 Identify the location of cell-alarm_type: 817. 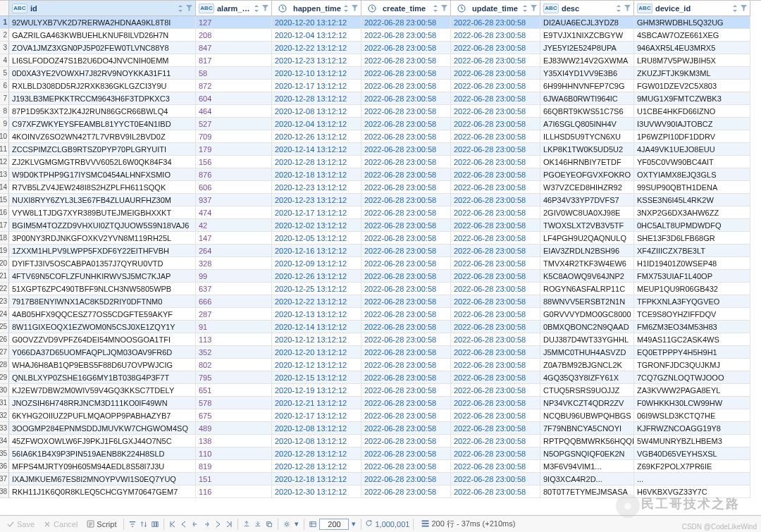
(234, 61).